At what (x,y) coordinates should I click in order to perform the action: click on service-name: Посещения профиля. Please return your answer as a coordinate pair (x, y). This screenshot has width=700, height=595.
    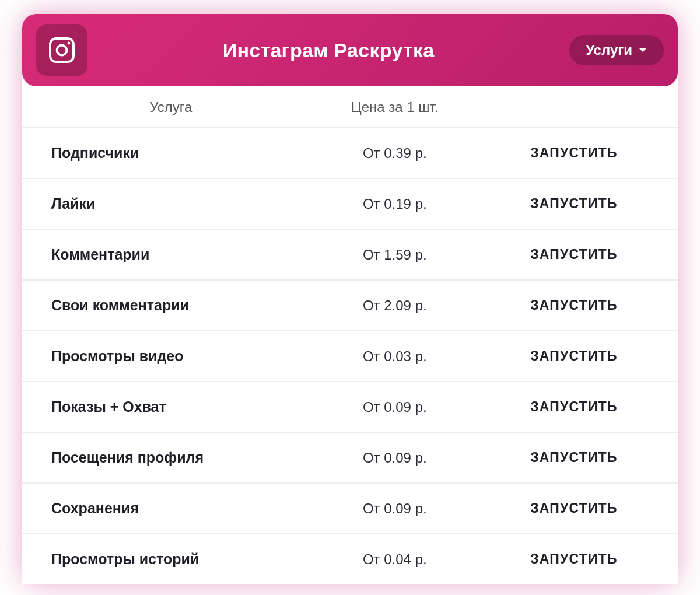
    Looking at the image, I should click on (171, 457).